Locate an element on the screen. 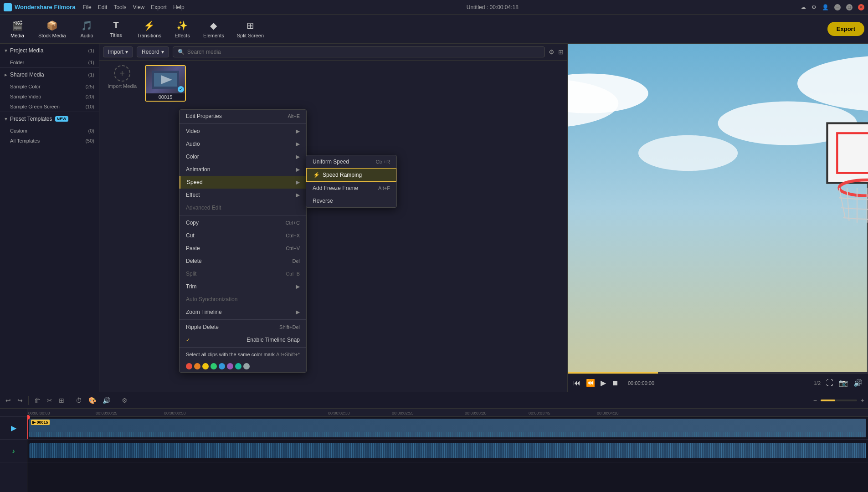 This screenshot has width=868, height=492. tl-split-button: ✂ is located at coordinates (50, 400).